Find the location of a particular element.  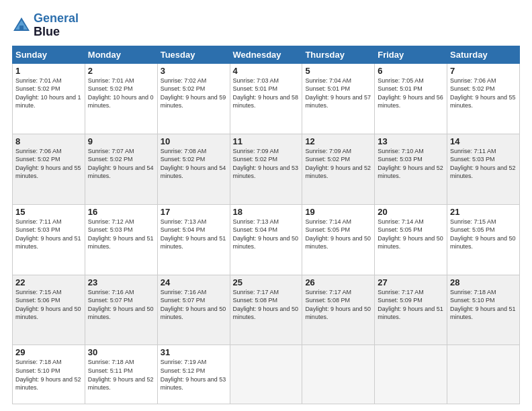

day-number: 29 is located at coordinates (48, 352).